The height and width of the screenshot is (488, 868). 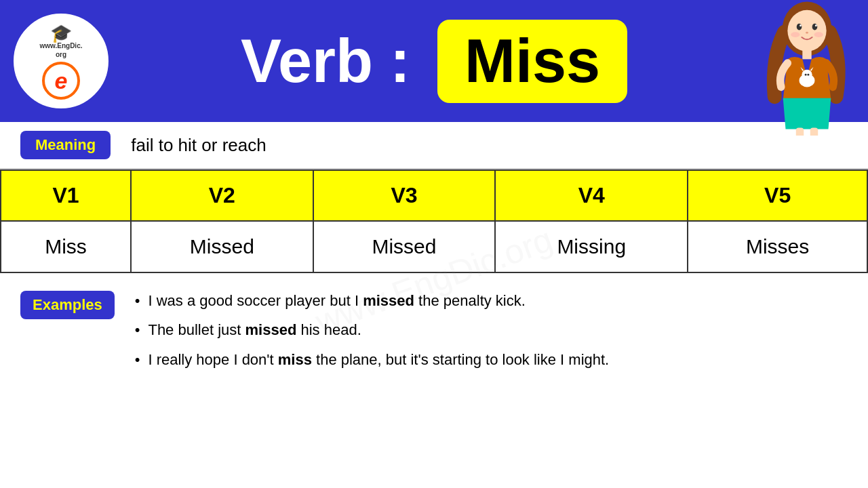 What do you see at coordinates (61, 81) in the screenshot?
I see `logo-e-letter: e` at bounding box center [61, 81].